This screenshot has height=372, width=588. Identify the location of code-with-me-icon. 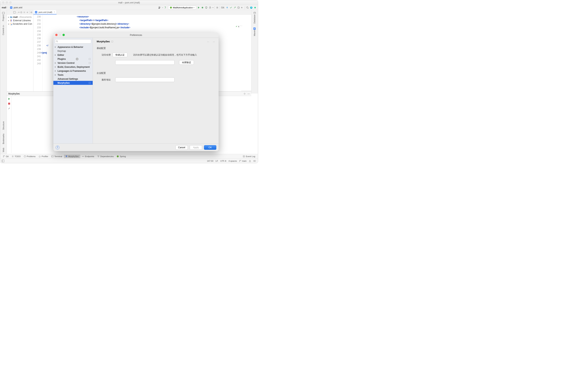
(255, 8).